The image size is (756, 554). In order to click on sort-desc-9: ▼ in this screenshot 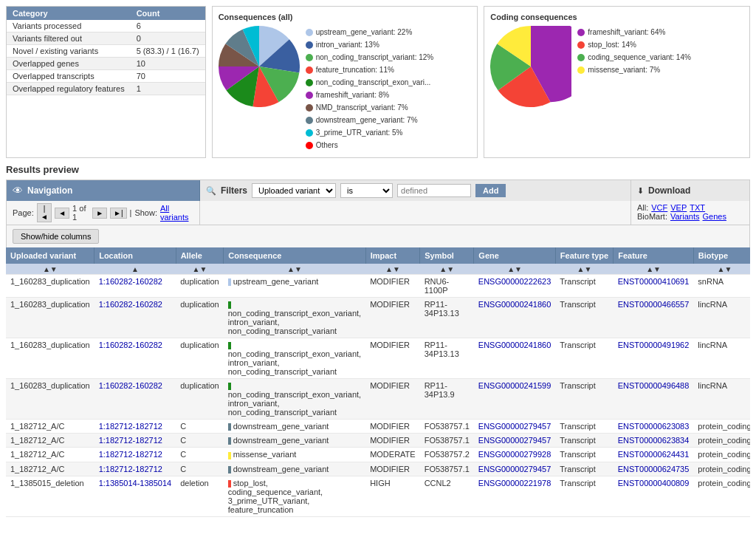, I will do `click(728, 269)`.